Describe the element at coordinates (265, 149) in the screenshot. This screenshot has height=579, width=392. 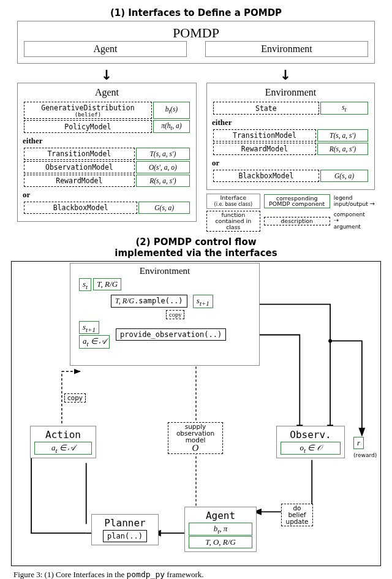
I see `if-rewardmodel-env: RewardModel` at that location.